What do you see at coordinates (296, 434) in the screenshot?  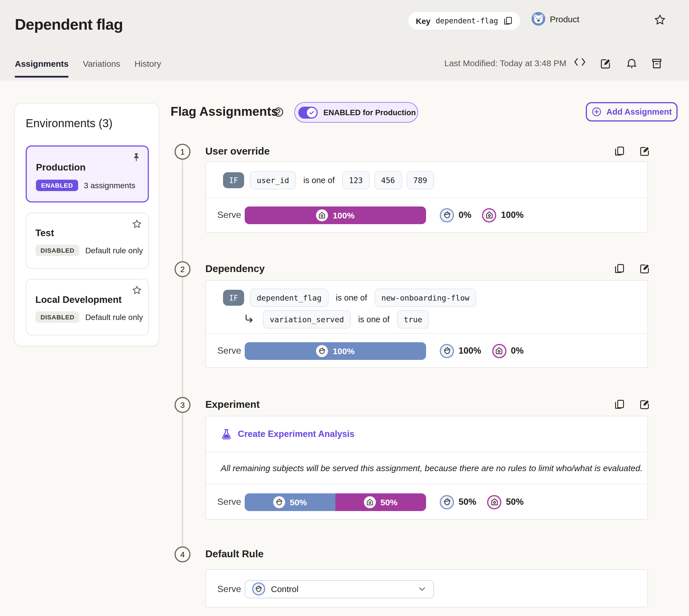 I see `create-experiment-analysis-label: Create Experiment Analysis` at bounding box center [296, 434].